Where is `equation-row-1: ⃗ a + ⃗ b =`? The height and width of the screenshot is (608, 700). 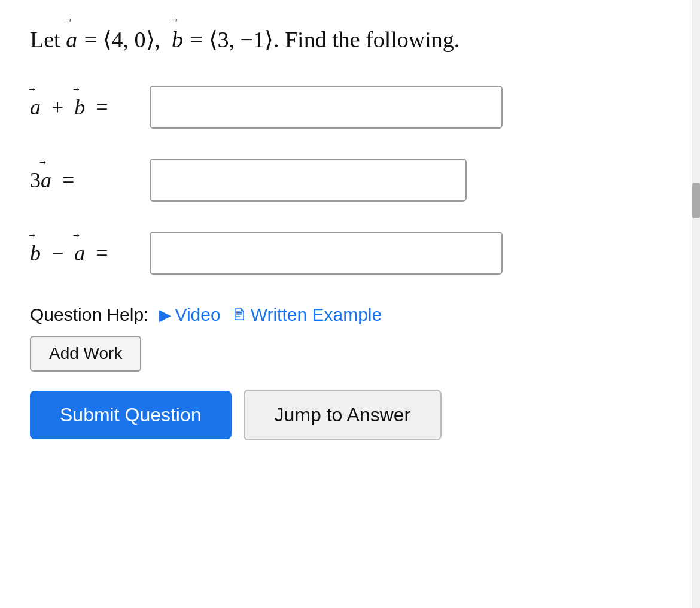
equation-row-1: ⃗ a + ⃗ b = is located at coordinates (350, 107).